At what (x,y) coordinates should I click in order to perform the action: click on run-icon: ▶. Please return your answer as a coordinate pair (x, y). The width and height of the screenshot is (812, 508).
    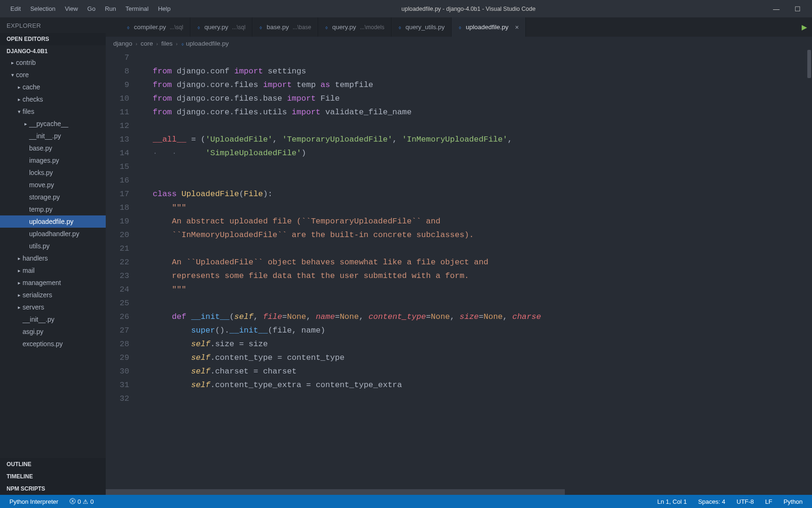
    Looking at the image, I should click on (804, 27).